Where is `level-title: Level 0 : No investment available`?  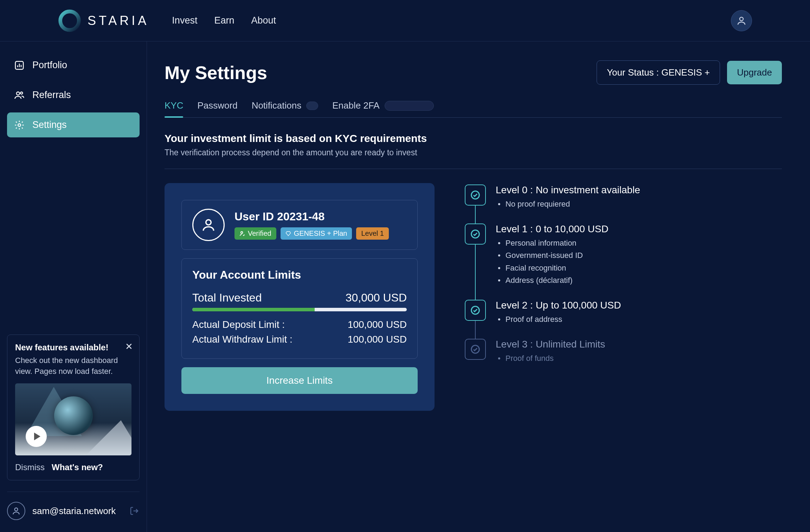
level-title: Level 0 : No investment available is located at coordinates (568, 190).